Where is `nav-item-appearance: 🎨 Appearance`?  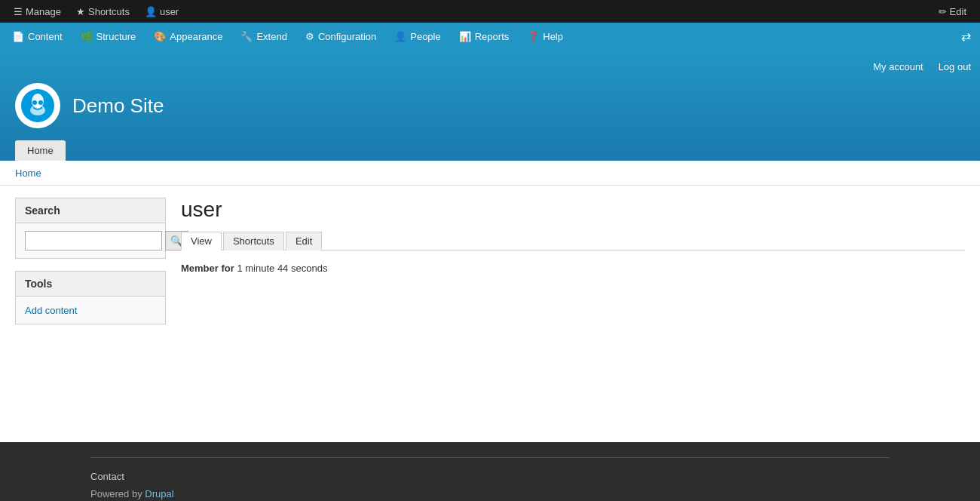
nav-item-appearance: 🎨 Appearance is located at coordinates (188, 36).